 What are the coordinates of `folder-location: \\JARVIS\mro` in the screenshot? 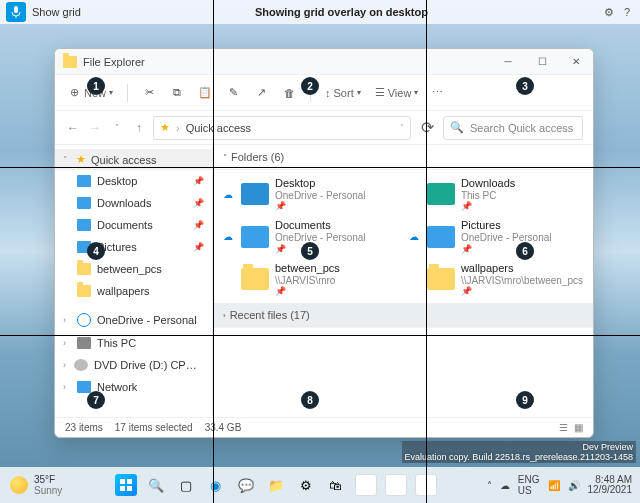 It's located at (308, 281).